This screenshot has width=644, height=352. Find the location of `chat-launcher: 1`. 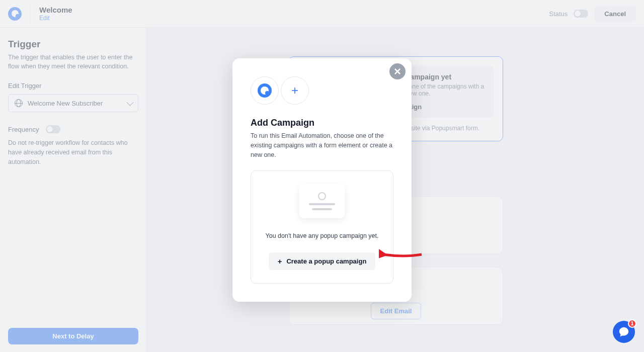

chat-launcher: 1 is located at coordinates (624, 332).